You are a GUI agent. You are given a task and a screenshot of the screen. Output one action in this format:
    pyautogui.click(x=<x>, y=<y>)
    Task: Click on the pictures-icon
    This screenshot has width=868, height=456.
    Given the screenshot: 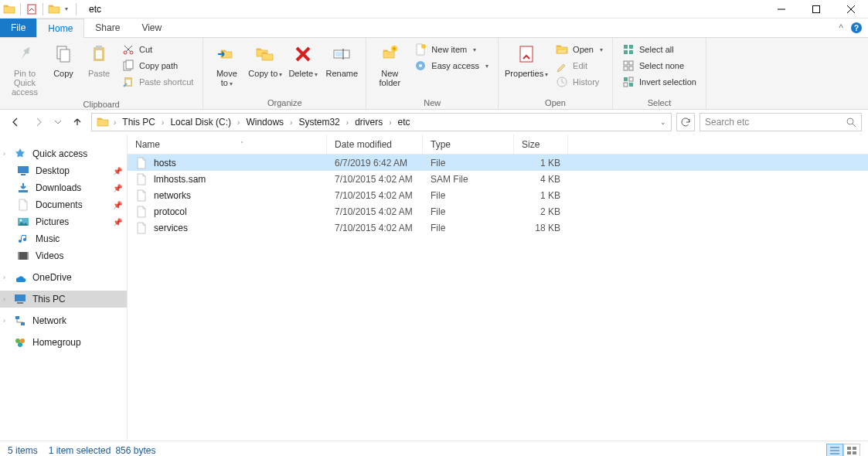 What is the action you would take?
    pyautogui.click(x=23, y=222)
    